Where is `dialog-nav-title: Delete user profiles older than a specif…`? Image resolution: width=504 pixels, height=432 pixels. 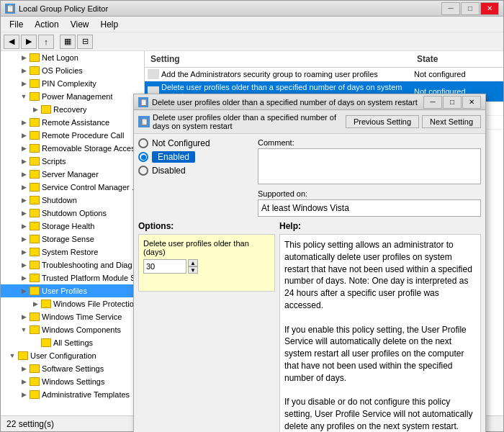 dialog-nav-title: Delete user profiles older than a specif… is located at coordinates (248, 122).